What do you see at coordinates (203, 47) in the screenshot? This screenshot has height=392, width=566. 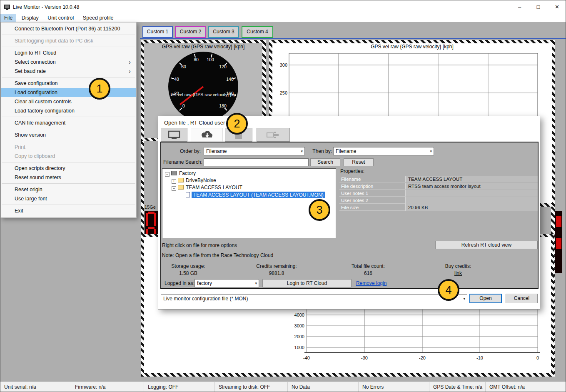 I see `gauge-panel-title: GPS vel raw {GPS raw velocity} [kph]` at bounding box center [203, 47].